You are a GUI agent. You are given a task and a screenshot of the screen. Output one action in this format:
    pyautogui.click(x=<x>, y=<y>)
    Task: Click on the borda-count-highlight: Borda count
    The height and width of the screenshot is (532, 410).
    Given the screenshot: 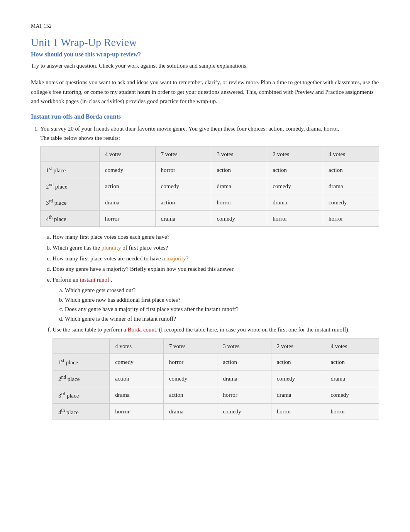 What is the action you would take?
    pyautogui.click(x=142, y=330)
    